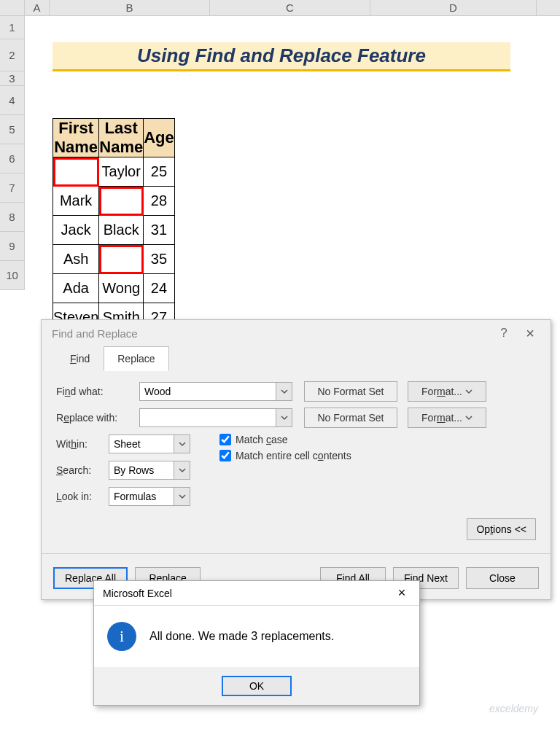  I want to click on row-header-3: 3, so click(12, 79).